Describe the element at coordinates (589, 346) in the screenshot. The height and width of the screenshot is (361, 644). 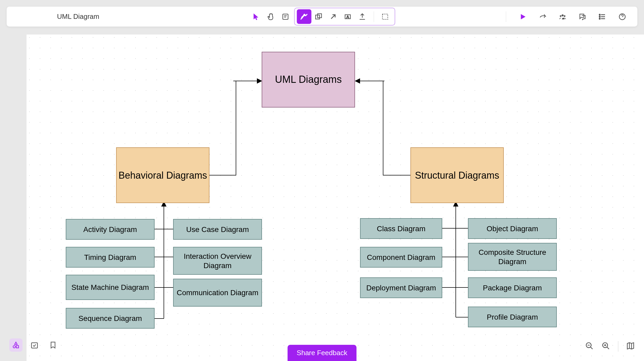
I see `zoom-out-icon` at that location.